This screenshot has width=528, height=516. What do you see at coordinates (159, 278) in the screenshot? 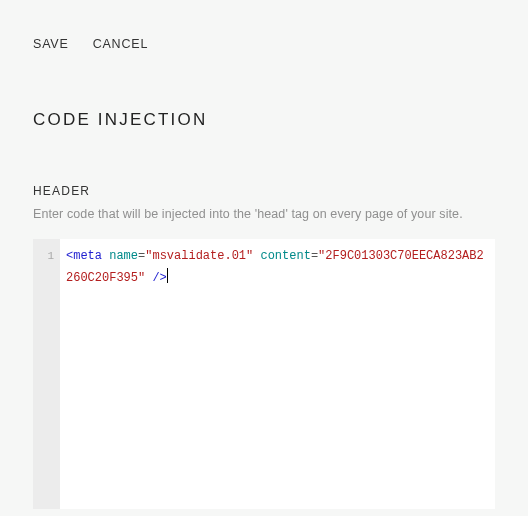
I see `code-token: />` at bounding box center [159, 278].